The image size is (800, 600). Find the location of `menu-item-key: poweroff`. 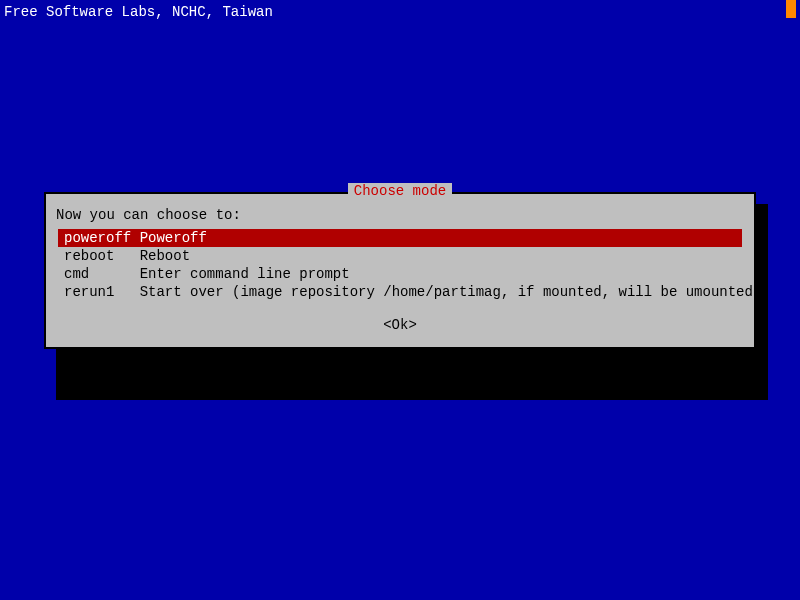

menu-item-key: poweroff is located at coordinates (98, 238).